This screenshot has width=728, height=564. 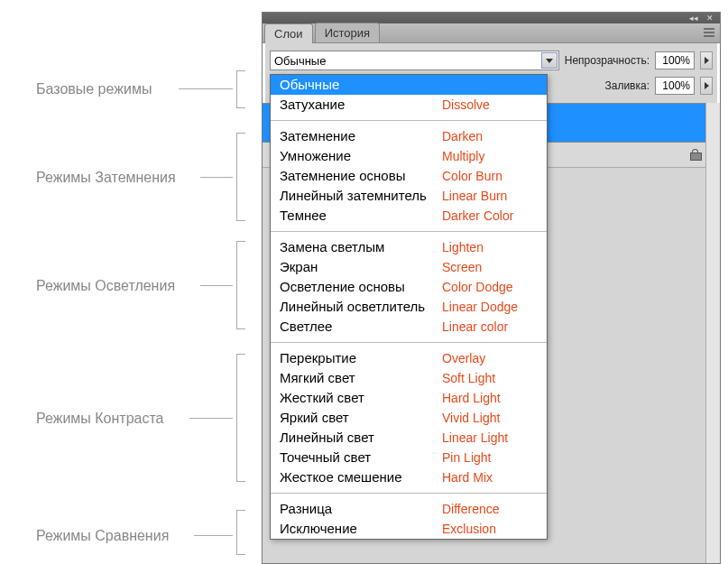 I want to click on fill-field: 100%, so click(x=675, y=86).